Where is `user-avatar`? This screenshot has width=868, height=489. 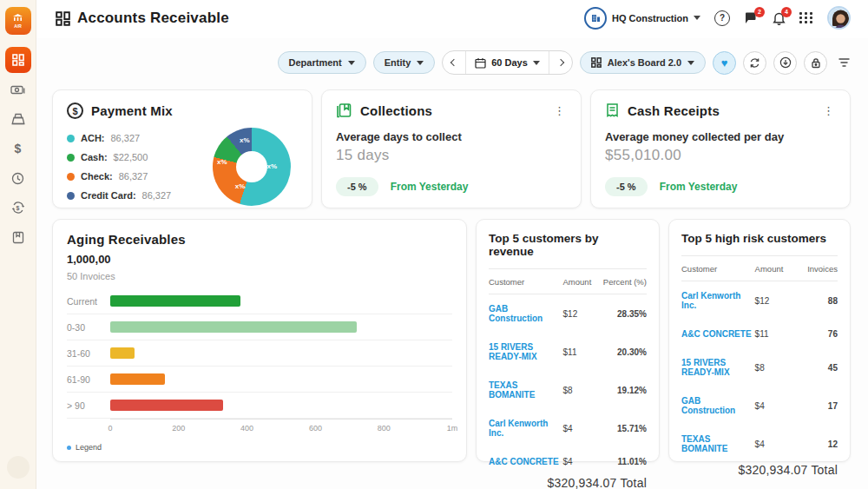 user-avatar is located at coordinates (838, 17).